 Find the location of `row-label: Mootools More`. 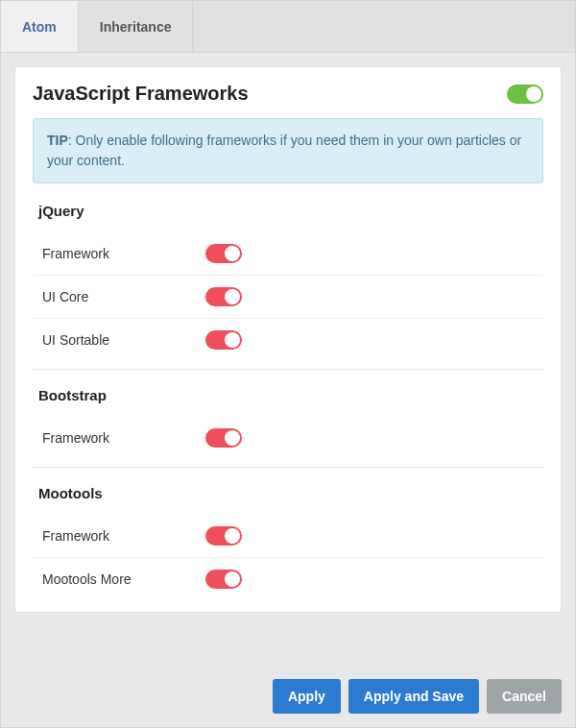

row-label: Mootools More is located at coordinates (124, 579).